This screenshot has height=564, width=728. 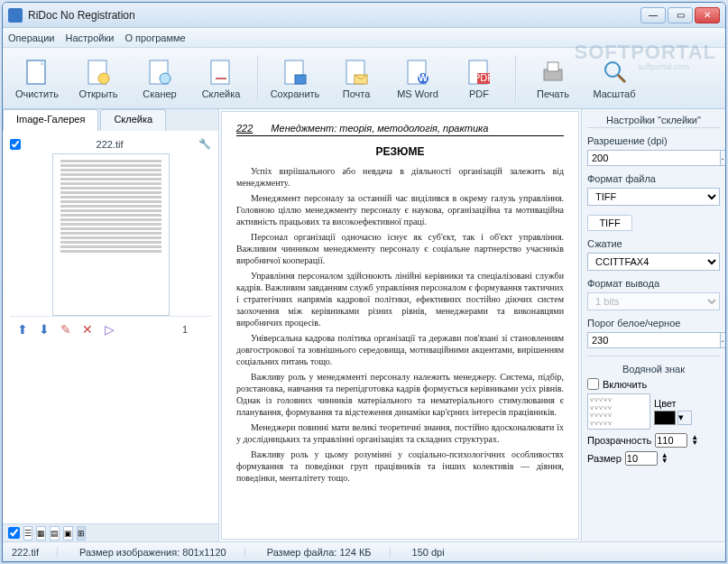 I want to click on view-detail-icon: ▣, so click(x=69, y=533).